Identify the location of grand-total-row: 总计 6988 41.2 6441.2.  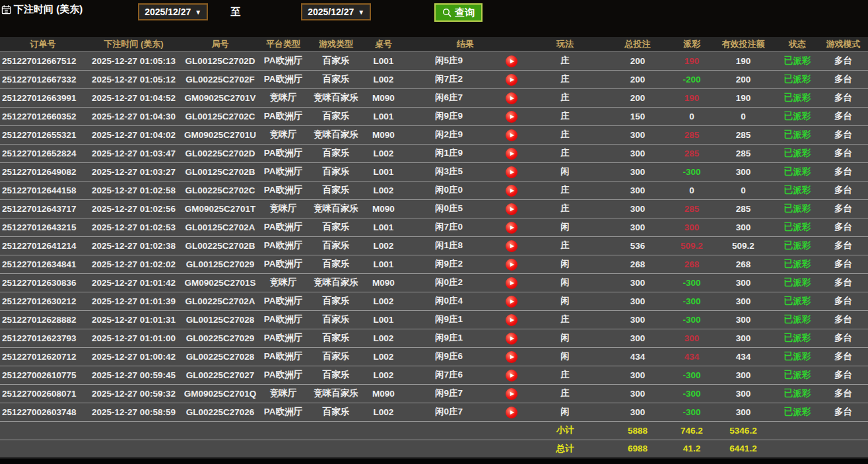
(434, 449).